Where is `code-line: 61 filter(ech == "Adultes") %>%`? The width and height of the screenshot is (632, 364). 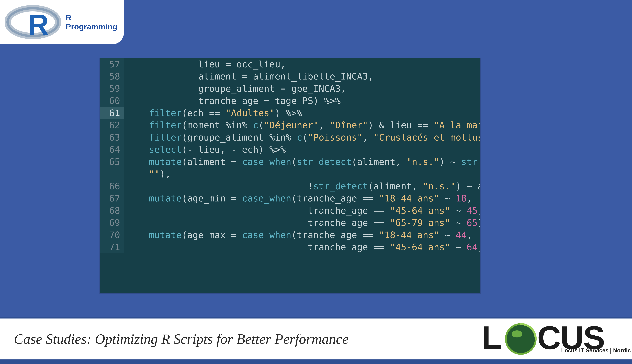
code-line: 61 filter(ech == "Adultes") %>% is located at coordinates (290, 113).